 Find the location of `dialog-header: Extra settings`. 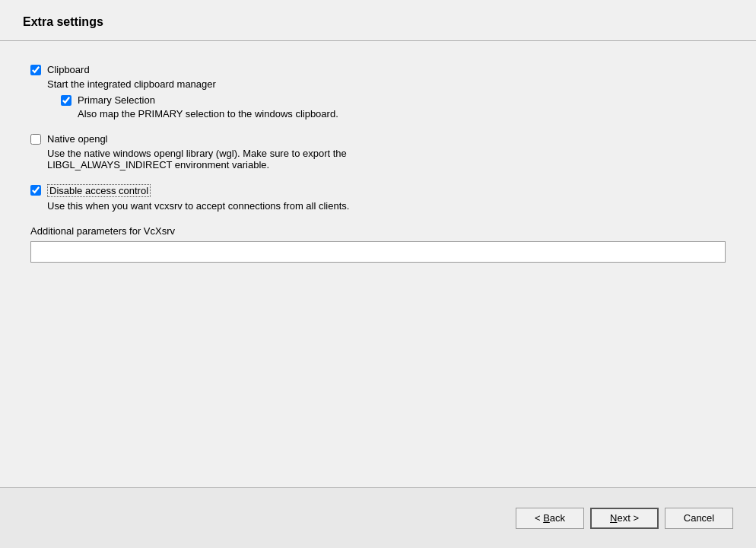

dialog-header: Extra settings is located at coordinates (378, 20).